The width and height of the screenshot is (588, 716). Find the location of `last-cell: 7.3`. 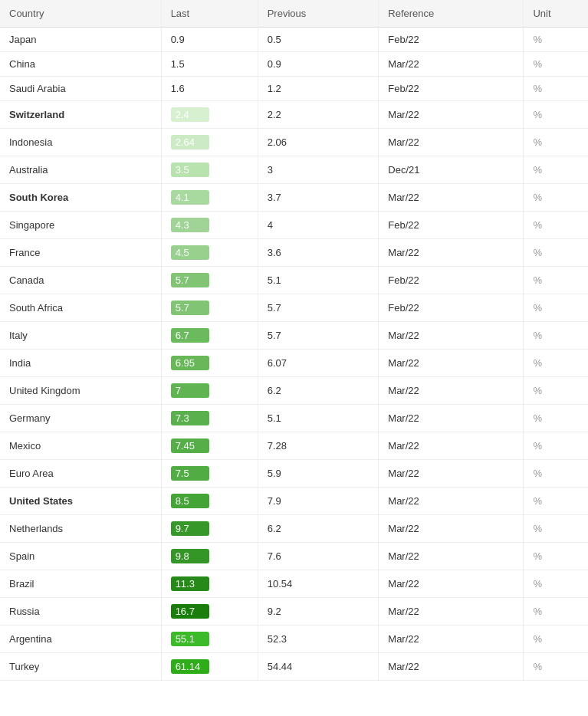

last-cell: 7.3 is located at coordinates (209, 419).